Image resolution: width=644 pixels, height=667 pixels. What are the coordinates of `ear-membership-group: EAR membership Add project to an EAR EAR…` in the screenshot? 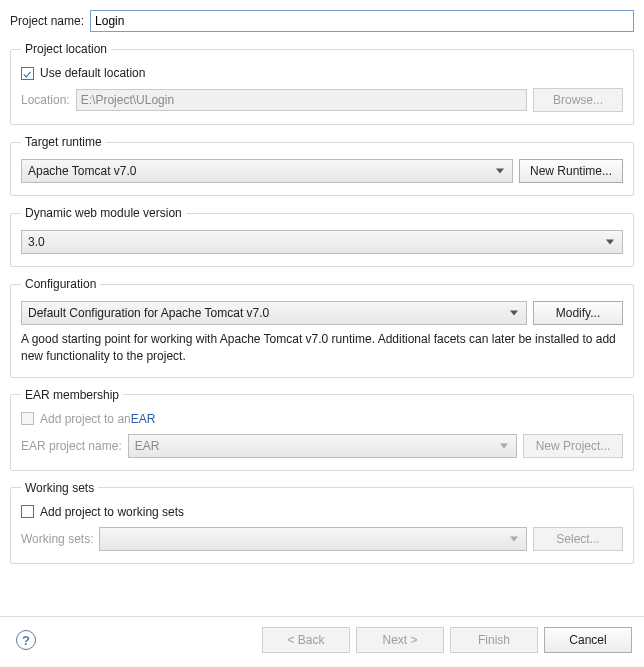 It's located at (322, 430).